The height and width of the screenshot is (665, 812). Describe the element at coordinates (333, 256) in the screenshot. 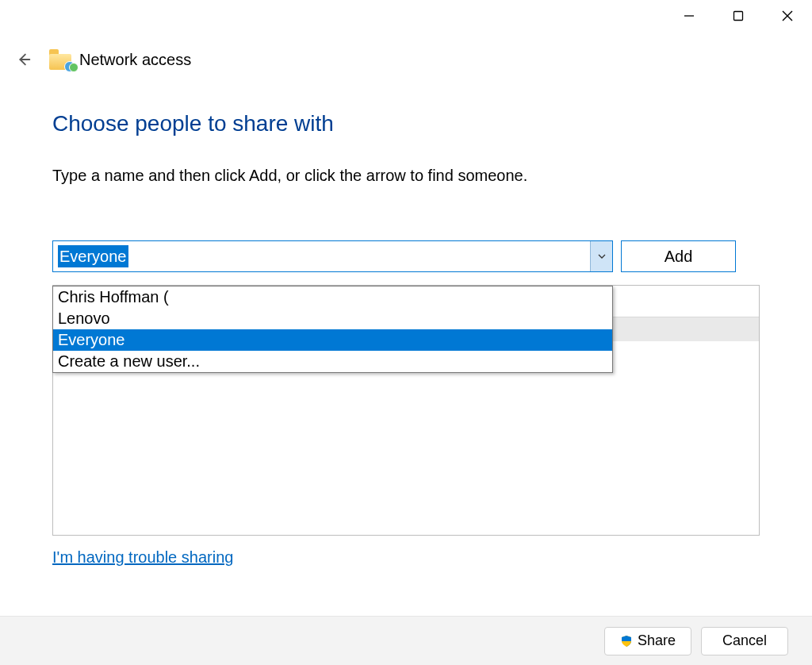

I see `people-input: Everyone` at that location.